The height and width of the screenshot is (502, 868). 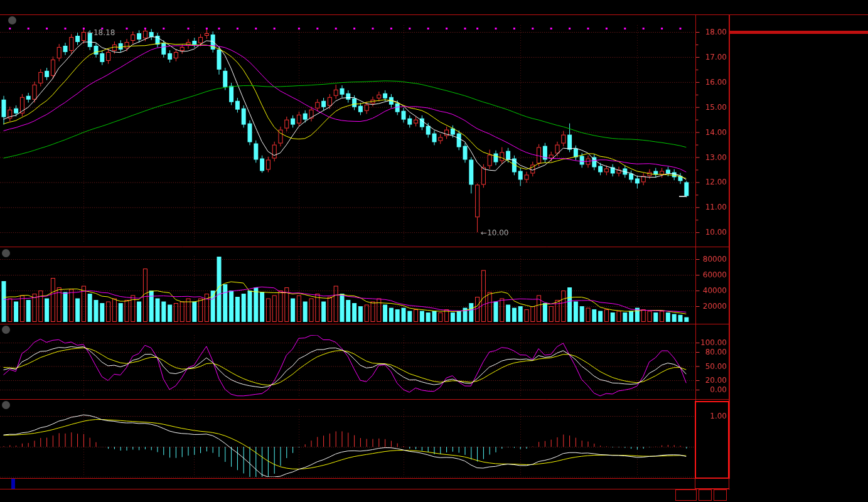 I want to click on weicha-value, so click(x=860, y=25).